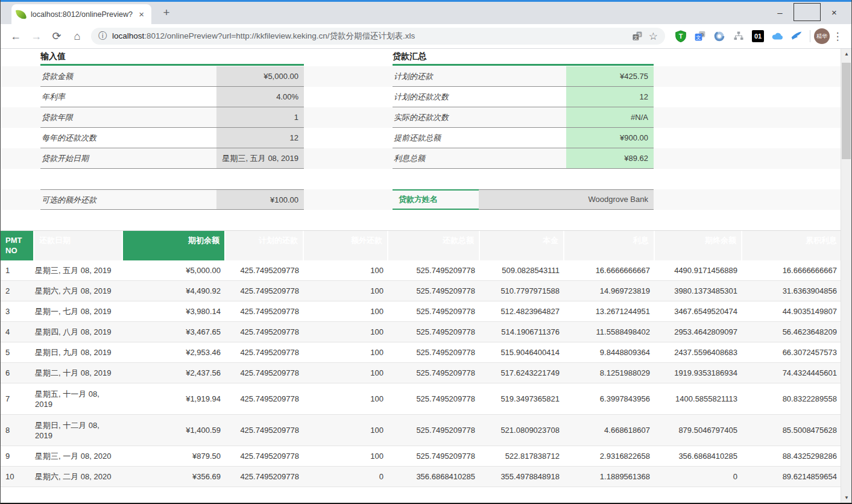  What do you see at coordinates (78, 476) in the screenshot?
I see `cell: 星期六, 二月 08, 2020` at bounding box center [78, 476].